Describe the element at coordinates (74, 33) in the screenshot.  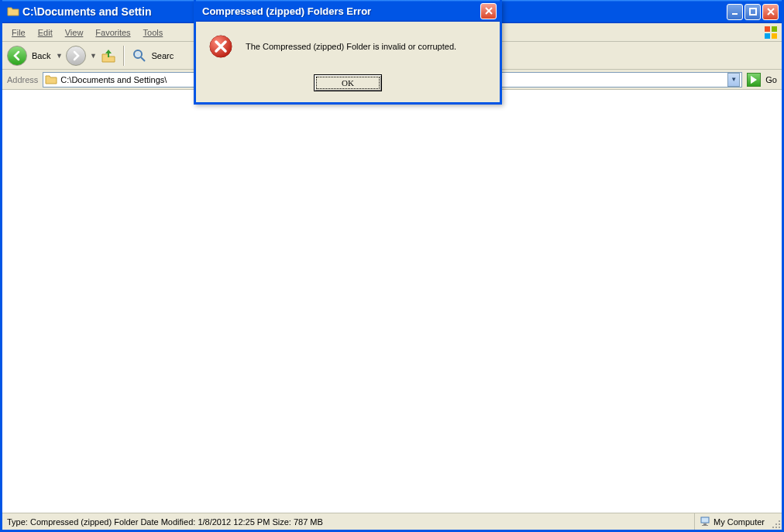
I see `menu-view: View` at that location.